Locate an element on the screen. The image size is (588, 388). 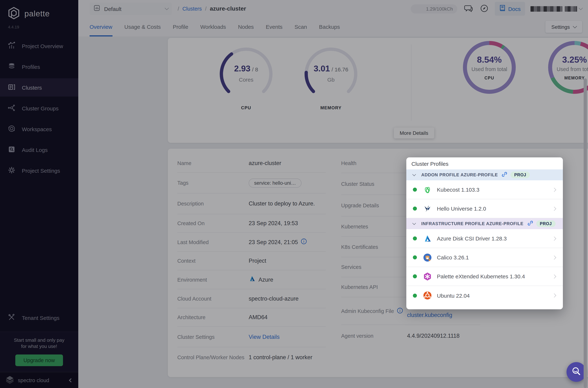
vertical-scrollbar is located at coordinates (585, 233).